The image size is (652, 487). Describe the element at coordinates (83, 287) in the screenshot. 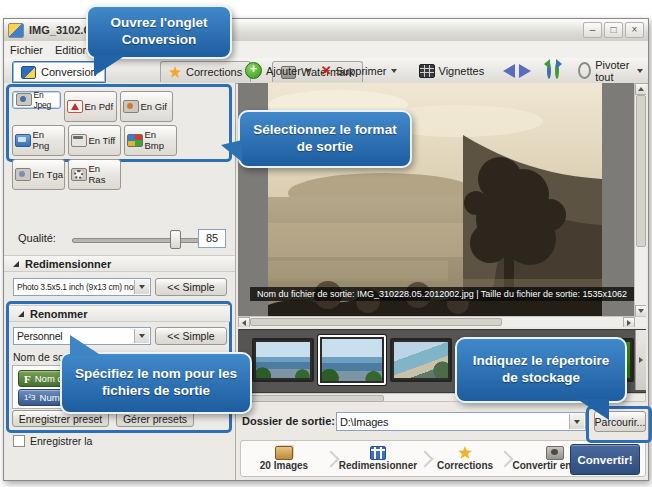

I see `resize-preset-value: Photo 3.5x5.1 inch (9x13 cm) normal` at that location.